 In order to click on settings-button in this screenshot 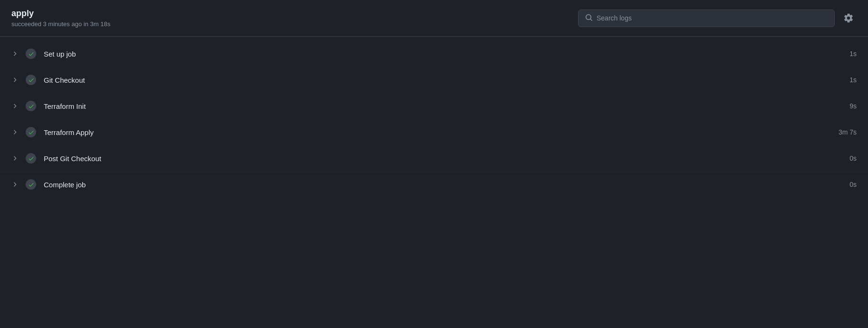, I will do `click(849, 18)`.